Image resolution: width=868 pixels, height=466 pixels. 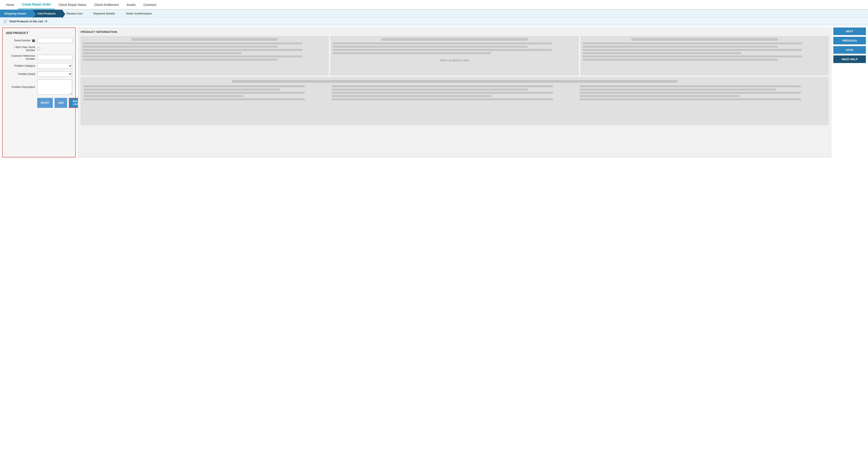 I want to click on step-shipping-details: Shipping Details, so click(x=17, y=13).